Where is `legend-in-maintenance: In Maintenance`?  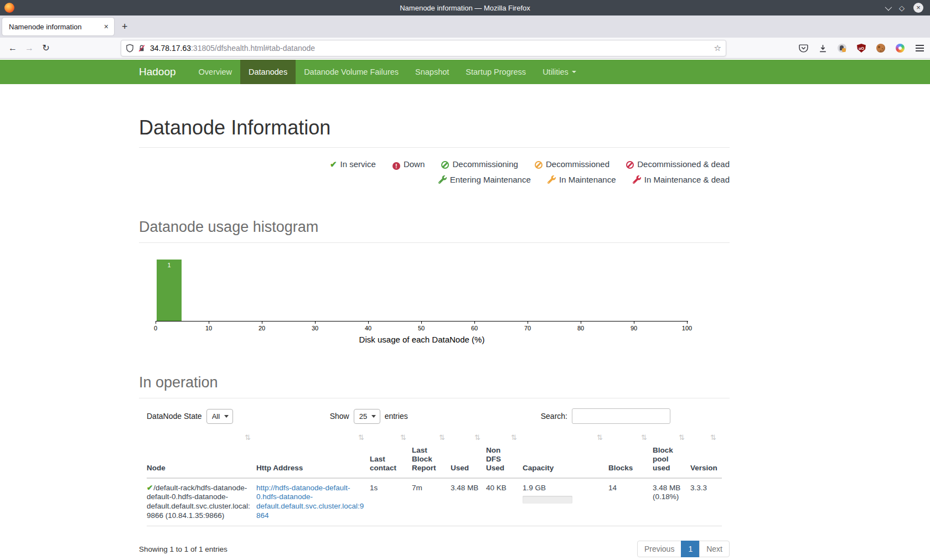
legend-in-maintenance: In Maintenance is located at coordinates (583, 179).